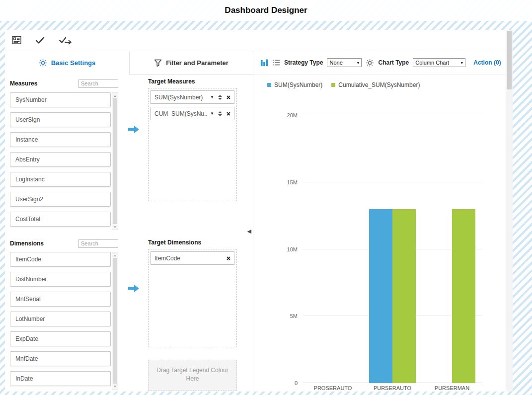 This screenshot has width=532, height=395. I want to click on page-scrollbar, so click(509, 211).